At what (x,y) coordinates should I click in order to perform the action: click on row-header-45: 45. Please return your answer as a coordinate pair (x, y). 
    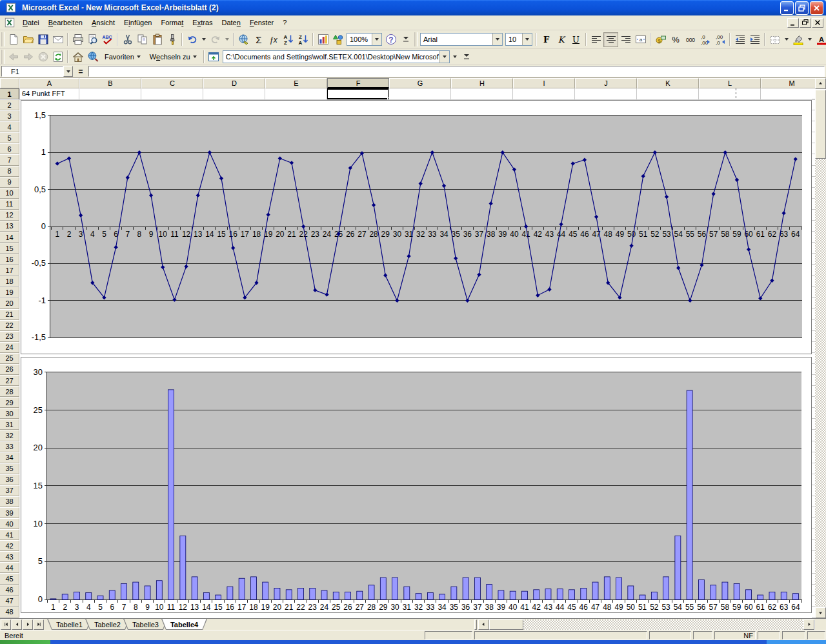
    Looking at the image, I should click on (10, 578).